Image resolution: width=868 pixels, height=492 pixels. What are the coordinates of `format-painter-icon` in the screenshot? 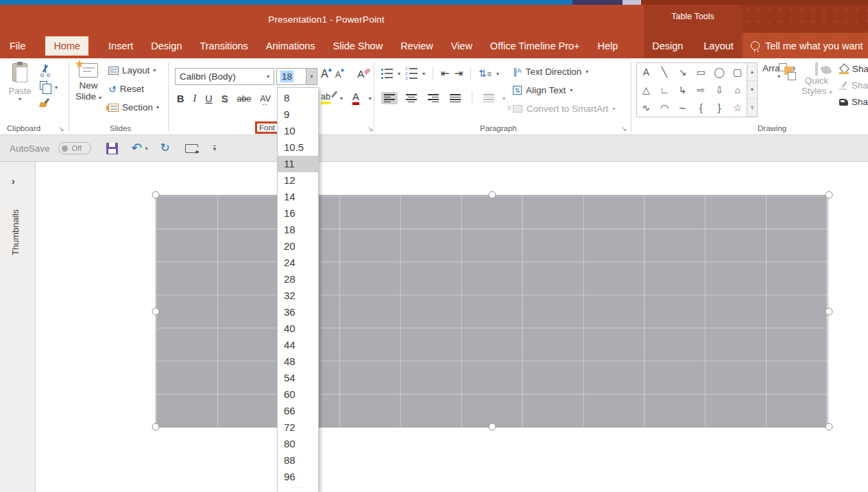 It's located at (45, 103).